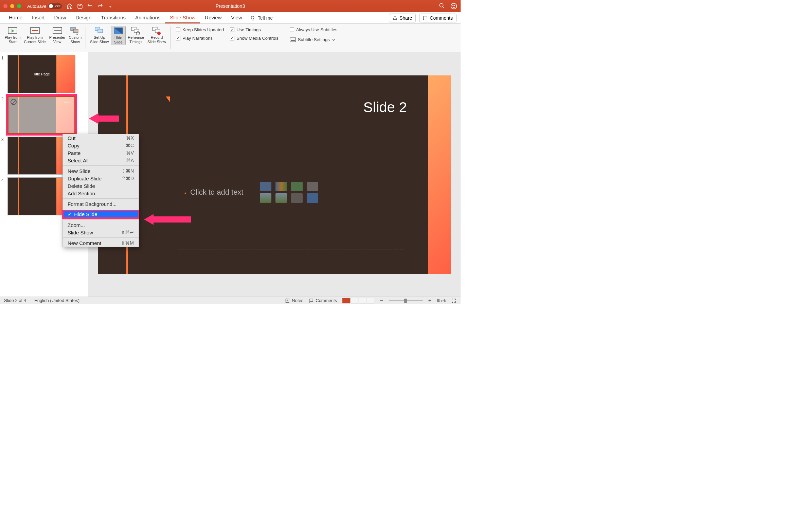 This screenshot has width=805, height=532. Describe the element at coordinates (38, 18) in the screenshot. I see `ribbon-tab-insert: Insert` at that location.